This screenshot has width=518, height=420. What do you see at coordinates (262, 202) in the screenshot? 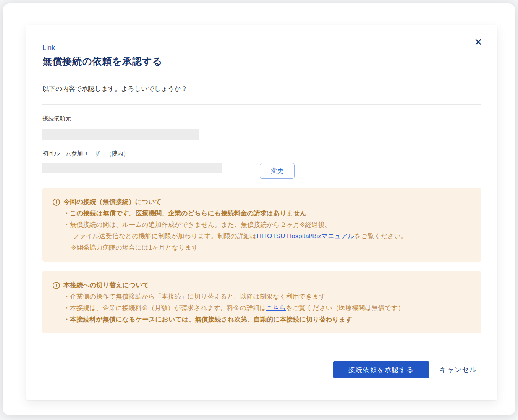
I see `notice-free-connection-header: ! 今回の接続（無償接続）について` at bounding box center [262, 202].